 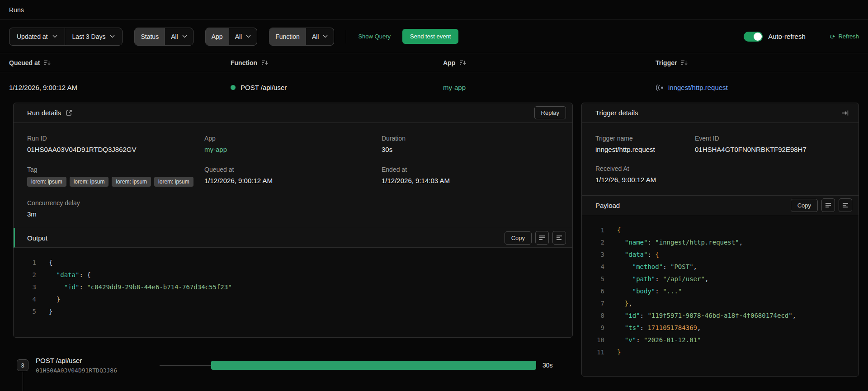 I want to click on output-title: Output, so click(x=37, y=238).